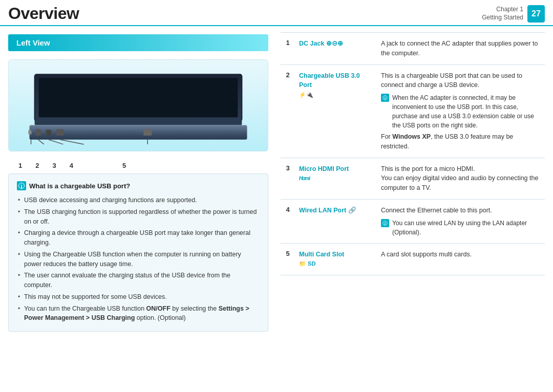 This screenshot has height=392, width=553. What do you see at coordinates (138, 43) in the screenshot?
I see `section-header: Left View` at bounding box center [138, 43].